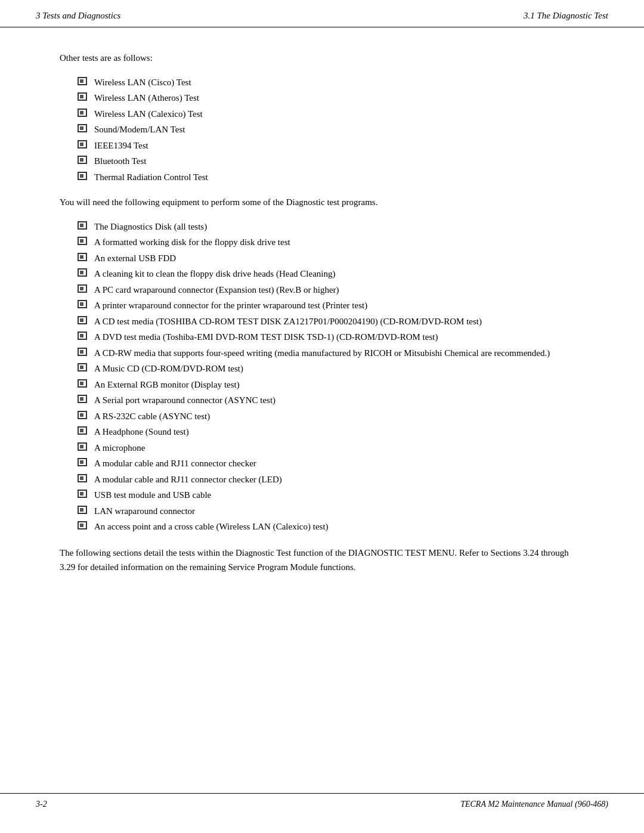 This screenshot has height=833, width=644. What do you see at coordinates (339, 495) in the screenshot?
I see `item-text: USB test module and USB cable` at bounding box center [339, 495].